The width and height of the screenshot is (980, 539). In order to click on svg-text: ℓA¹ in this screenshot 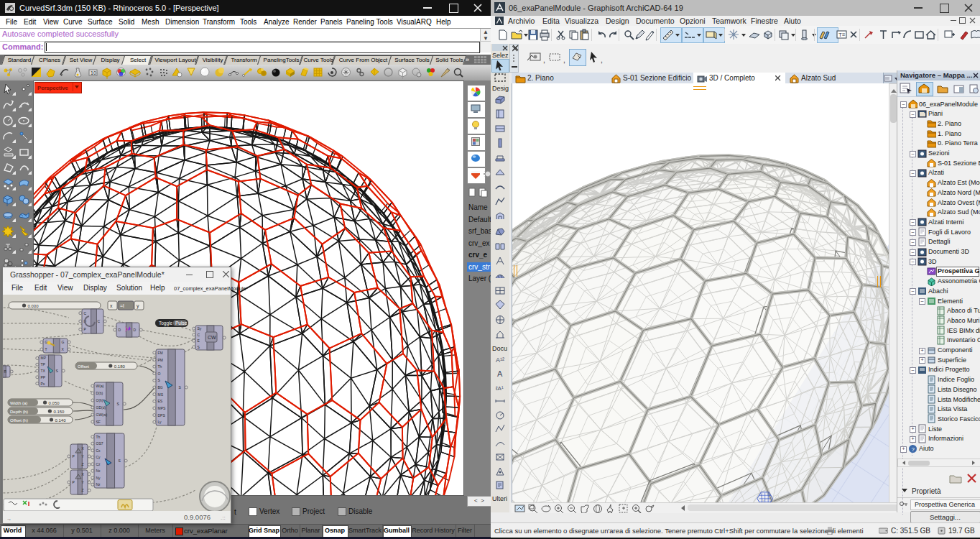, I will do `click(499, 388)`.